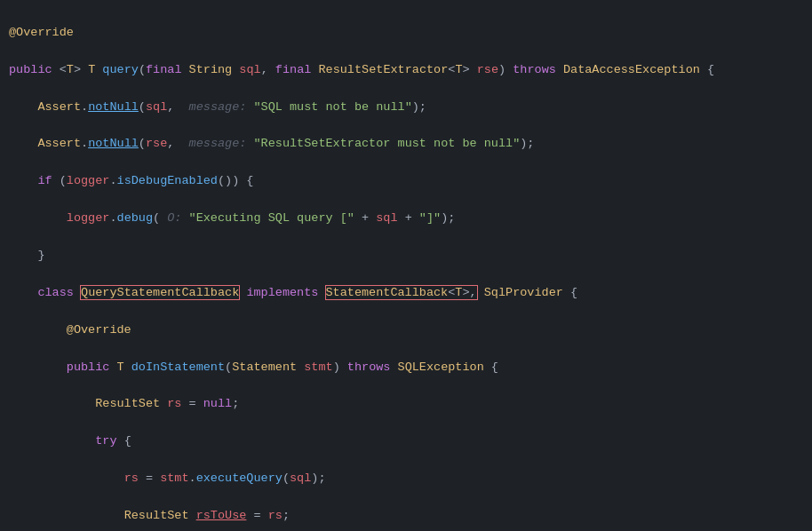 This screenshot has width=812, height=531. I want to click on line-resultset-null: ResultSet rs = null;, so click(124, 403).